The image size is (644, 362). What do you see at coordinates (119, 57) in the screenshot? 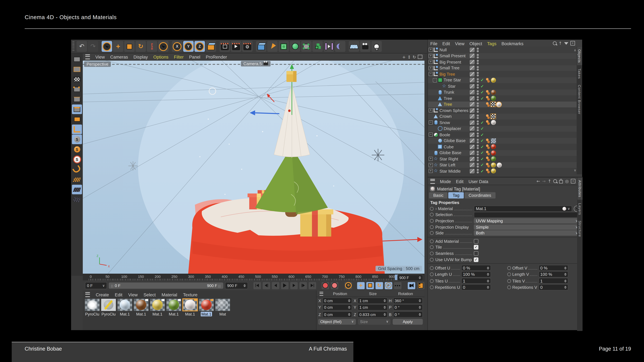
I see `viewport-menu-cameras: Cameras` at bounding box center [119, 57].